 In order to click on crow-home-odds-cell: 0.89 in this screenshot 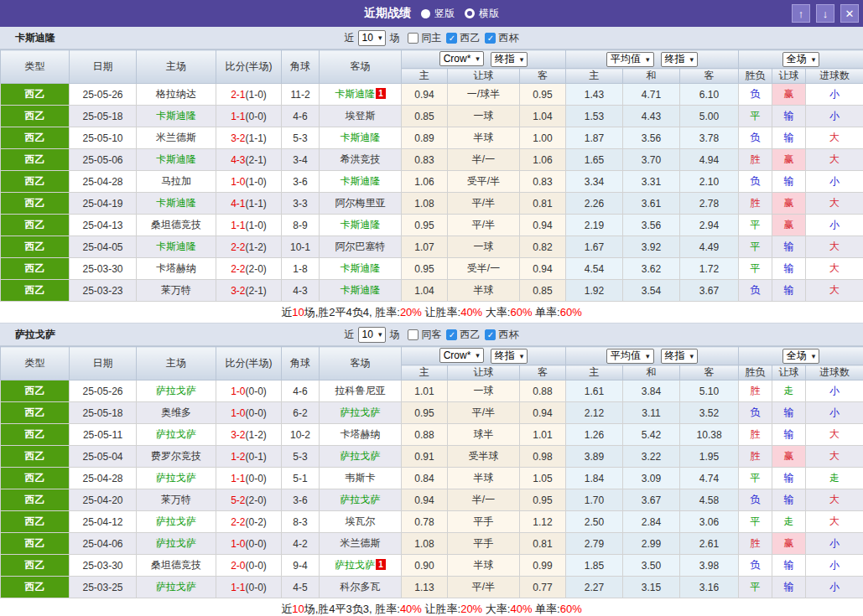, I will do `click(424, 138)`.